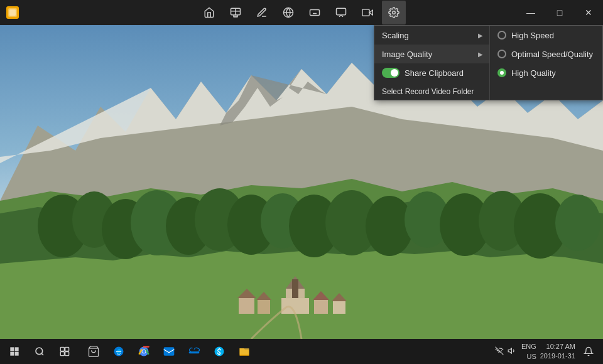 This screenshot has width=603, height=364. I want to click on image-quality-label: Image Quality, so click(407, 54).